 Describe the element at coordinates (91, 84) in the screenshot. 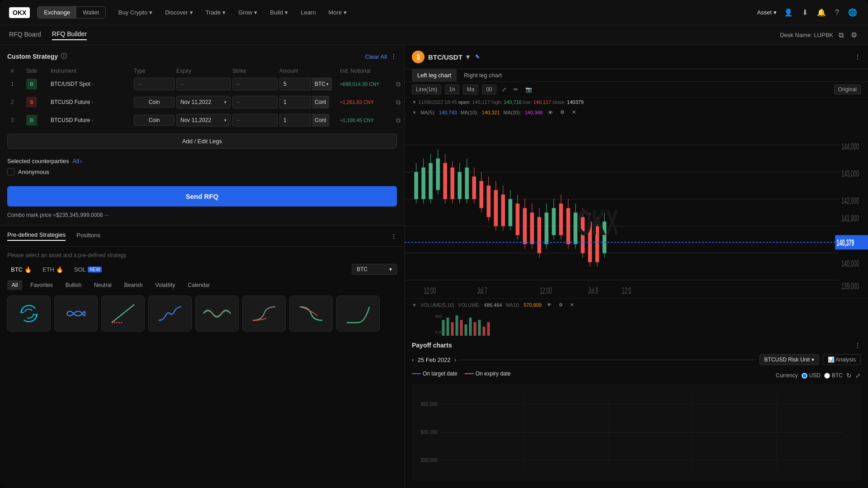

I see `instrument-cell: BTC/USDT Spot ›` at that location.